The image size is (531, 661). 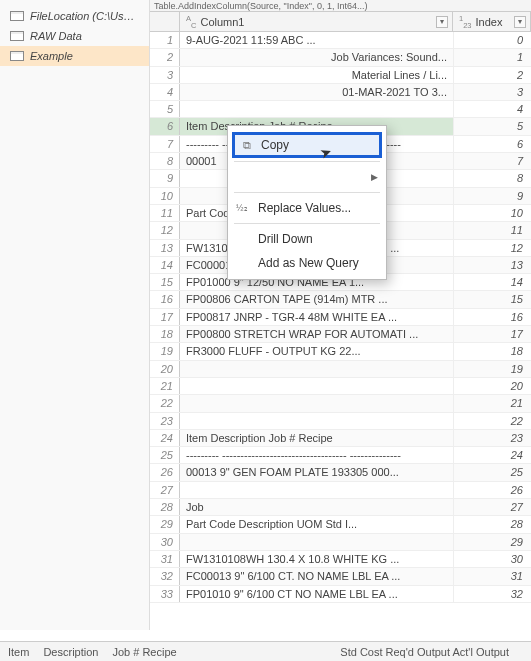 What do you see at coordinates (316, 472) in the screenshot?
I see `cell-column1: 00013 9" GEN FOAM PLATE 193305 000...` at bounding box center [316, 472].